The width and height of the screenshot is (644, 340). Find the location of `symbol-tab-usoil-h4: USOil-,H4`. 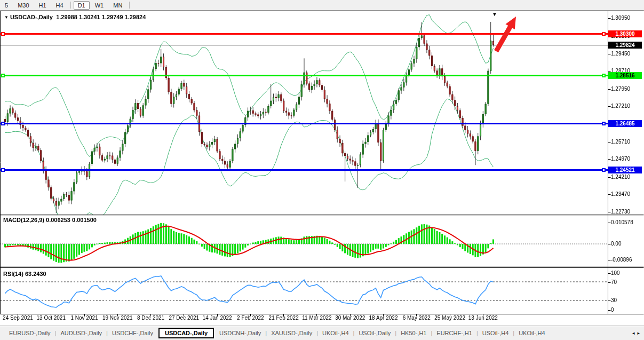

symbol-tab-usoil-h4: USOil-,H4 is located at coordinates (496, 333).